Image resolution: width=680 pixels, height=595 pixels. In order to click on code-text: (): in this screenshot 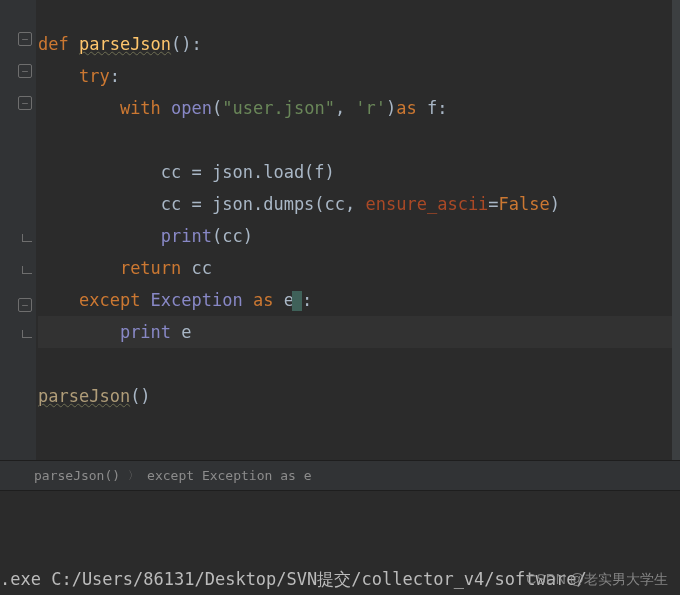, I will do `click(186, 44)`.